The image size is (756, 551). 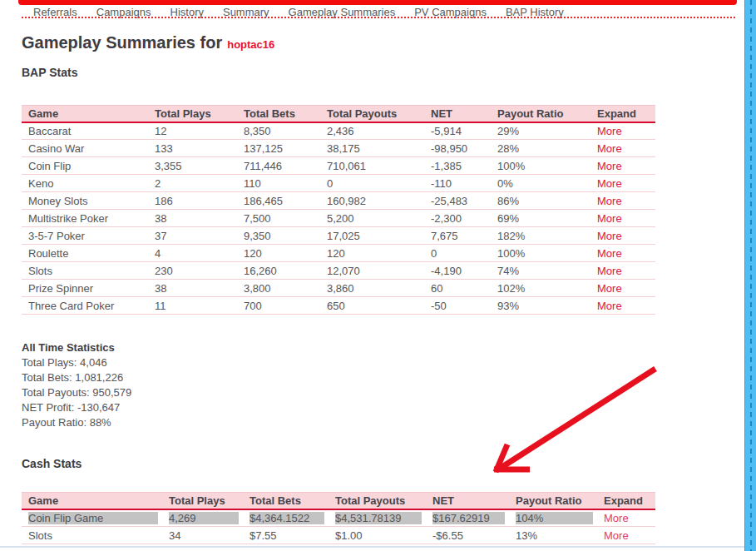 I want to click on table-row: Coin Flip Game4,269$4,364.1522$4,531.781…, so click(x=338, y=518).